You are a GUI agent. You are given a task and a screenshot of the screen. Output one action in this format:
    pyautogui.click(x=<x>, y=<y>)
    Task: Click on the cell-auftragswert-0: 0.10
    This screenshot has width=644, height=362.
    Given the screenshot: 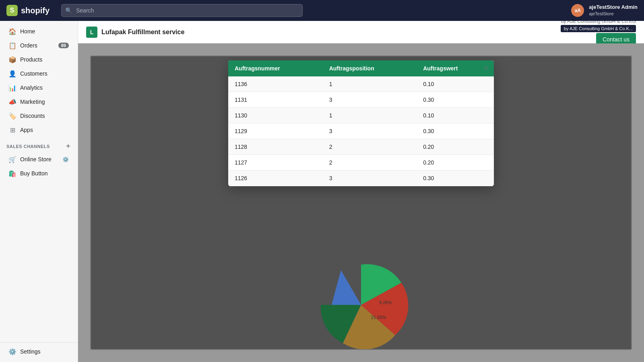 What is the action you would take?
    pyautogui.click(x=455, y=84)
    